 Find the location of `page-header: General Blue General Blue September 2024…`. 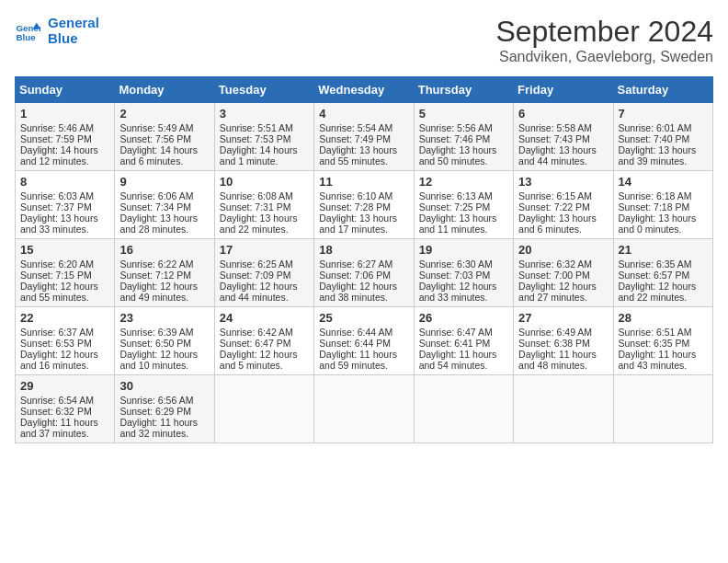

page-header: General Blue General Blue September 2024… is located at coordinates (364, 40).